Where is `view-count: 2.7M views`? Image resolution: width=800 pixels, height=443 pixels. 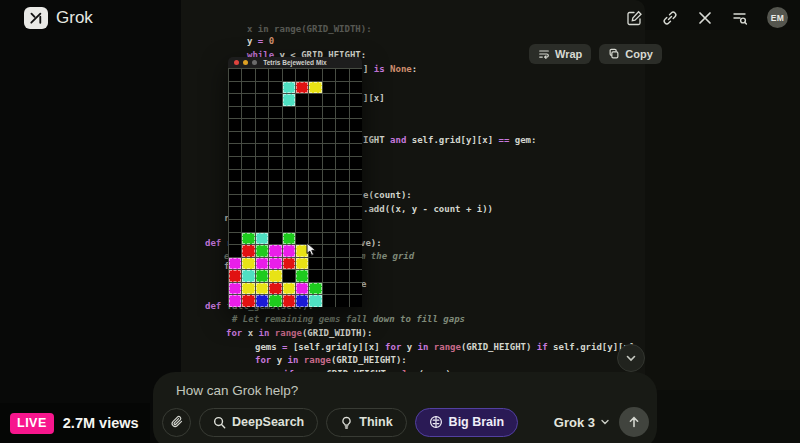 view-count: 2.7M views is located at coordinates (101, 423).